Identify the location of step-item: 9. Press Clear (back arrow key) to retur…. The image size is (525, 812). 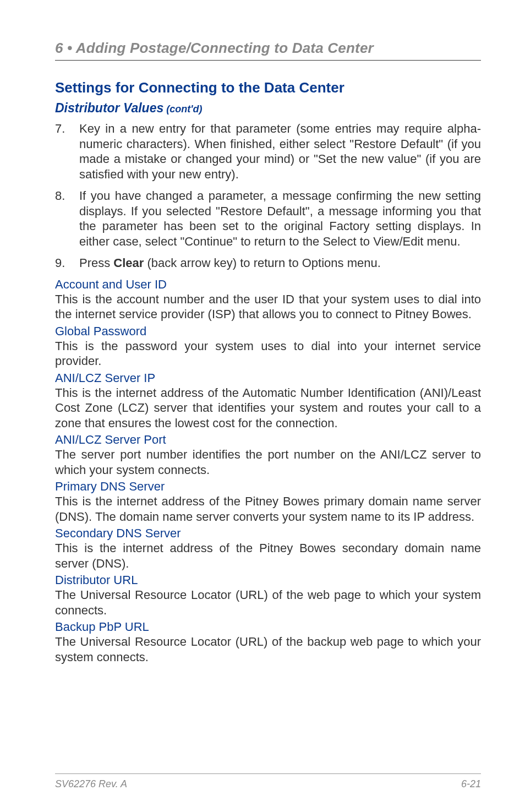
(268, 263).